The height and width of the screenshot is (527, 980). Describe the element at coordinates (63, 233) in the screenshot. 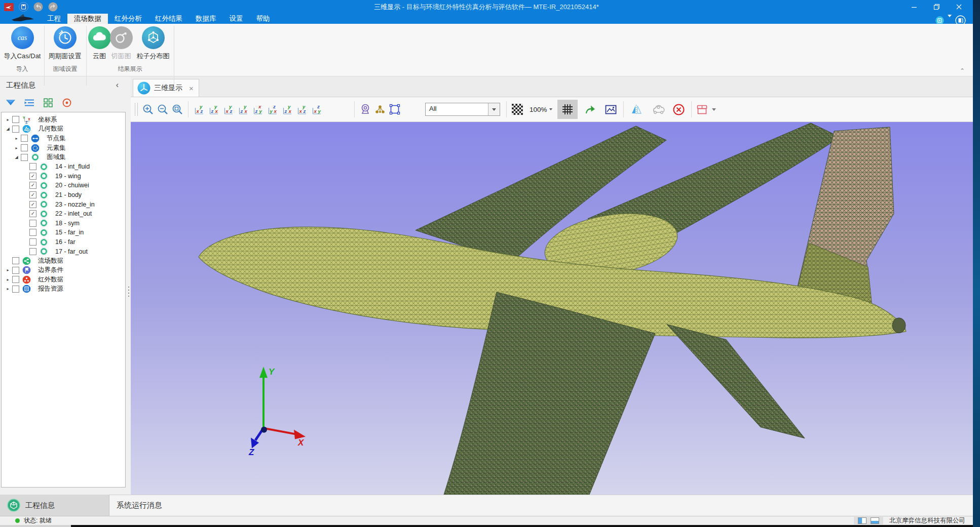

I see `tree-item: 15 - far_in` at that location.